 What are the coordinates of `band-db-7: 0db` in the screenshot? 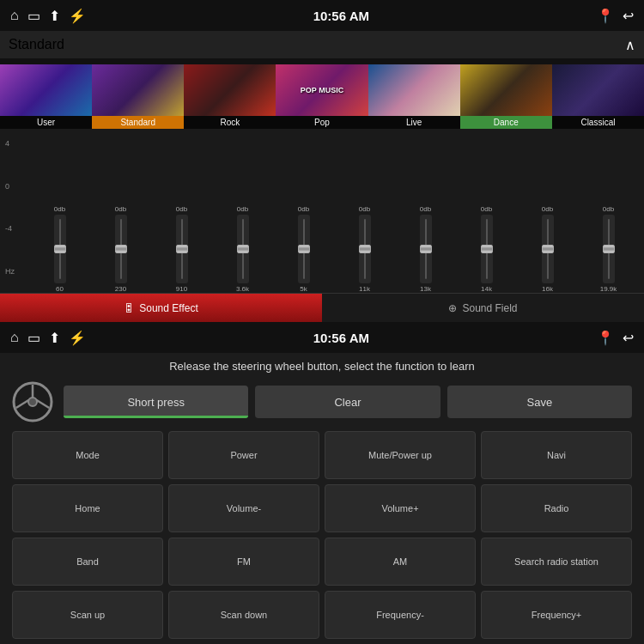 It's located at (486, 210).